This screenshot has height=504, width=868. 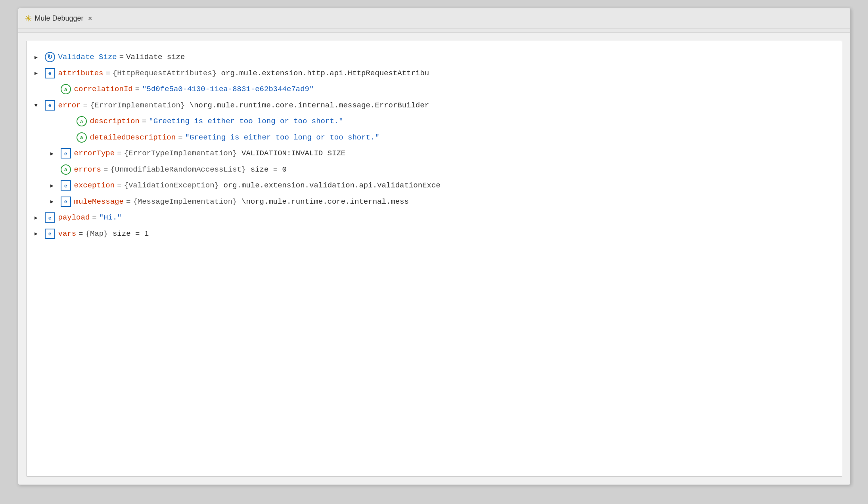 What do you see at coordinates (39, 218) in the screenshot?
I see `toggle-payload` at bounding box center [39, 218].